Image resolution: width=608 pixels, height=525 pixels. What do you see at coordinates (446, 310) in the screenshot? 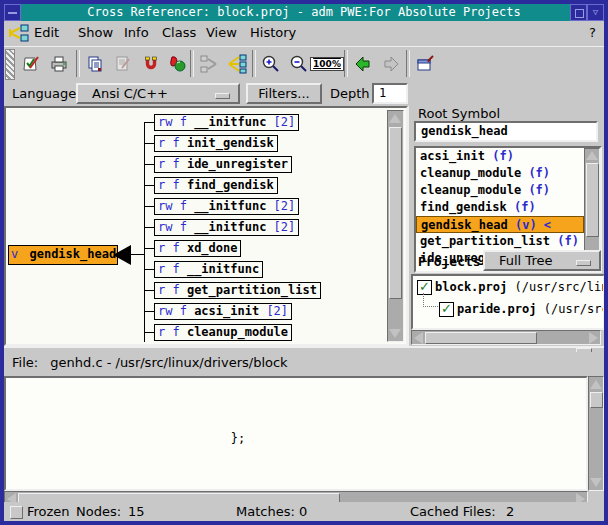
I see `project-checkbox-checked: ✓` at bounding box center [446, 310].